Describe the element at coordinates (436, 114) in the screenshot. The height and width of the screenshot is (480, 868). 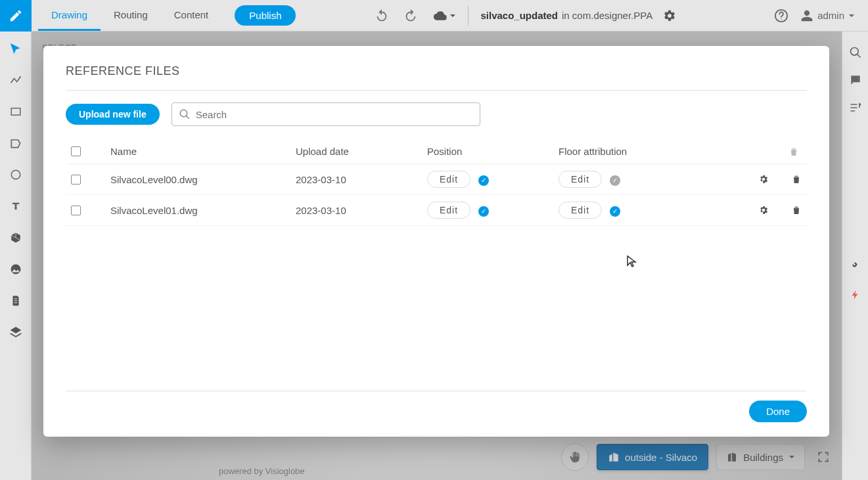
I see `modal-toolbar: Upload new file` at that location.